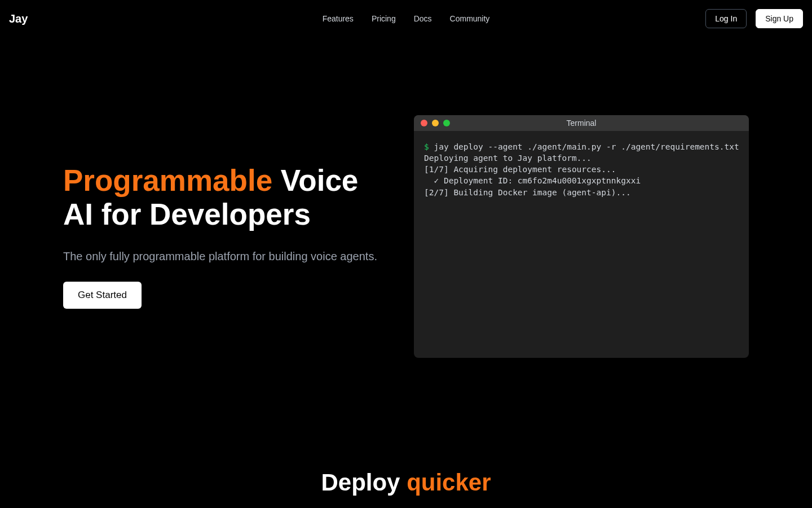 This screenshot has width=812, height=508. Describe the element at coordinates (227, 236) in the screenshot. I see `hero-copy: Programmable Voice AI for Developers The…` at that location.